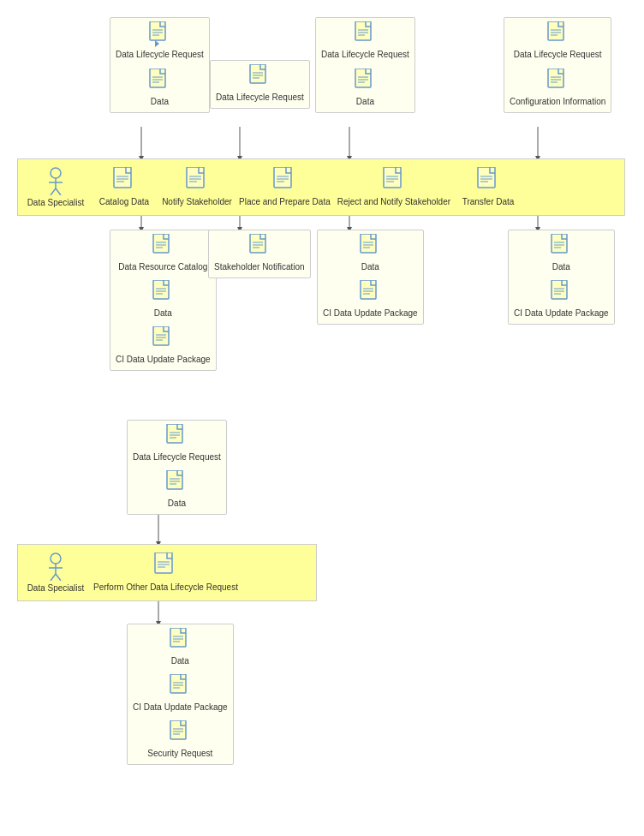  Describe the element at coordinates (558, 65) in the screenshot. I see `artifact-dlr-config-4: Data Lifecycle Request Configuration Inf…` at that location.